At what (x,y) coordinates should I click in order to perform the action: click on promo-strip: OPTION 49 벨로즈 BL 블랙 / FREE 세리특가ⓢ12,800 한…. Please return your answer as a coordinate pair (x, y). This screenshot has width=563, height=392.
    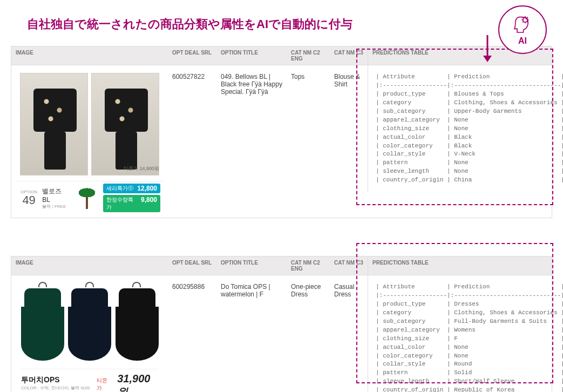
    Looking at the image, I should click on (90, 198).